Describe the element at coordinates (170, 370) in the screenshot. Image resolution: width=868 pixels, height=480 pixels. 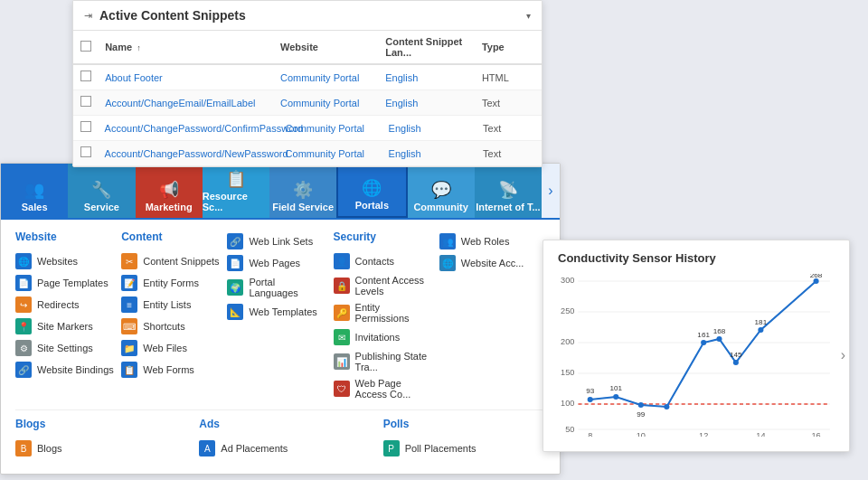
I see `menu-item-1-5: 📋 Web Forms` at that location.